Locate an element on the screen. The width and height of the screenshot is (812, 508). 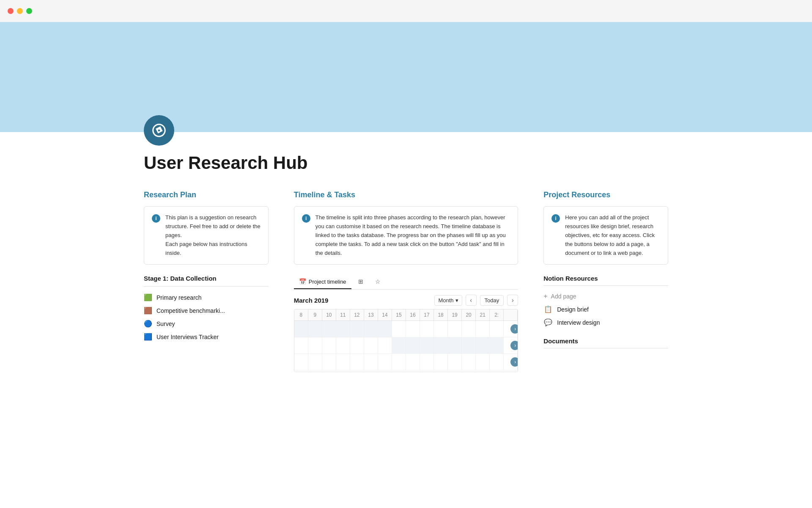
maximize-button is located at coordinates (29, 11).